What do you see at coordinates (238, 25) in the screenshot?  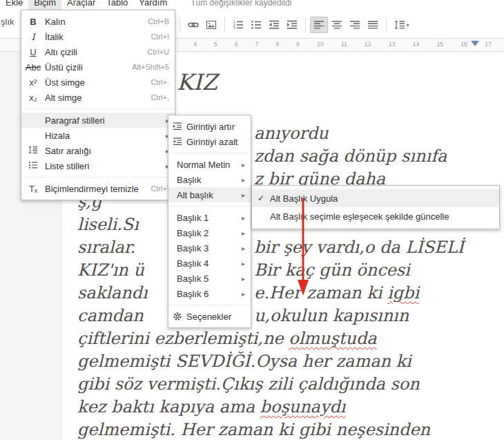 I see `numbered-list-button: 123` at bounding box center [238, 25].